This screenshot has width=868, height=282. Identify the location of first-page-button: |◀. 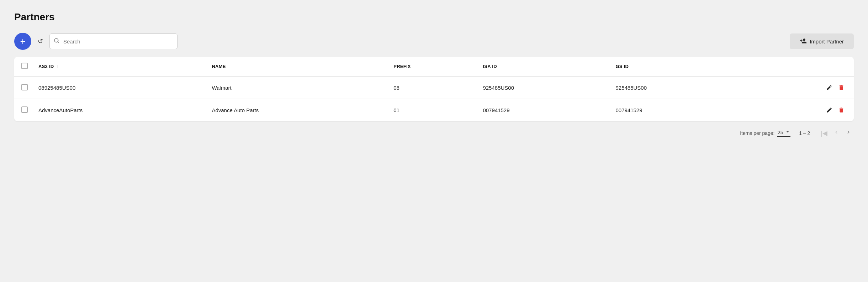
(824, 133).